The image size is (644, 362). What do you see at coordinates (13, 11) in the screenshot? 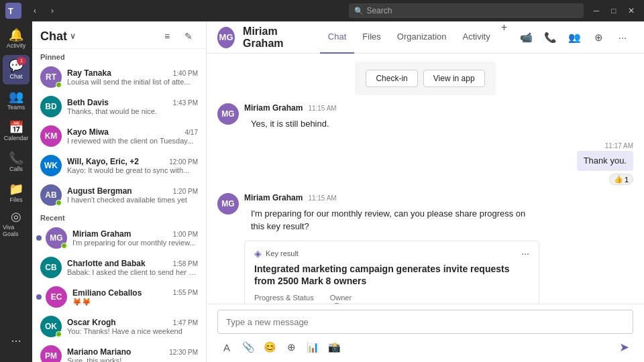
I see `teams-logo-icon: T` at bounding box center [13, 11].